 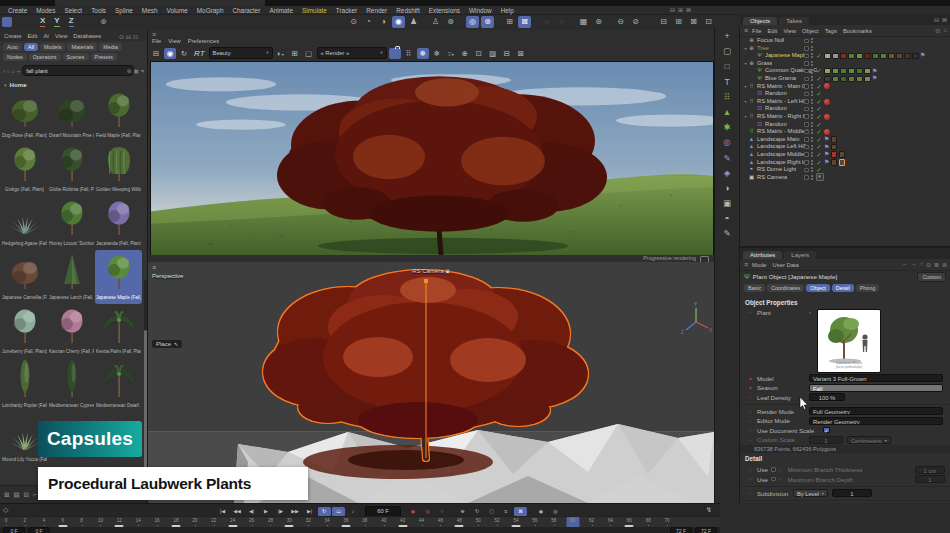 What do you see at coordinates (936, 264) in the screenshot?
I see `attr-nav-icon-4: ≣` at bounding box center [936, 264].